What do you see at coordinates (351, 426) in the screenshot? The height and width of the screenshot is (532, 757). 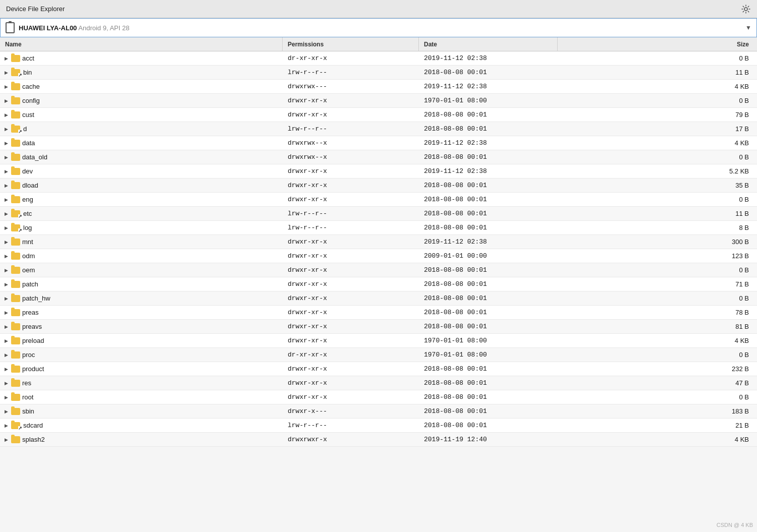 I see `cell-permissions: lrw-r--r--` at bounding box center [351, 426].